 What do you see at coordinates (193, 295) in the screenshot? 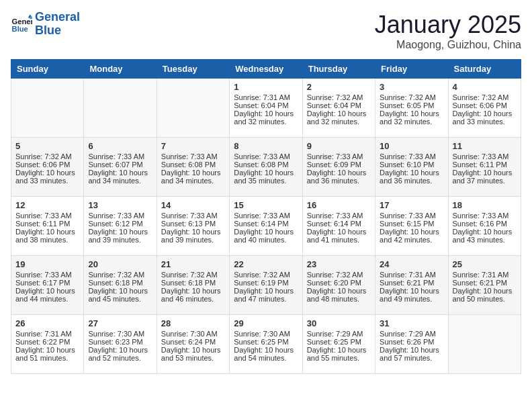
I see `daylight-text: Daylight: 10 hours and 46 minutes.` at bounding box center [193, 295].